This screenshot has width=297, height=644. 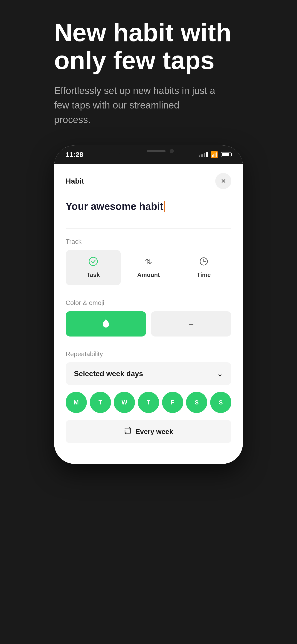 What do you see at coordinates (124, 402) in the screenshot?
I see `day-wednesday-label: W` at bounding box center [124, 402].